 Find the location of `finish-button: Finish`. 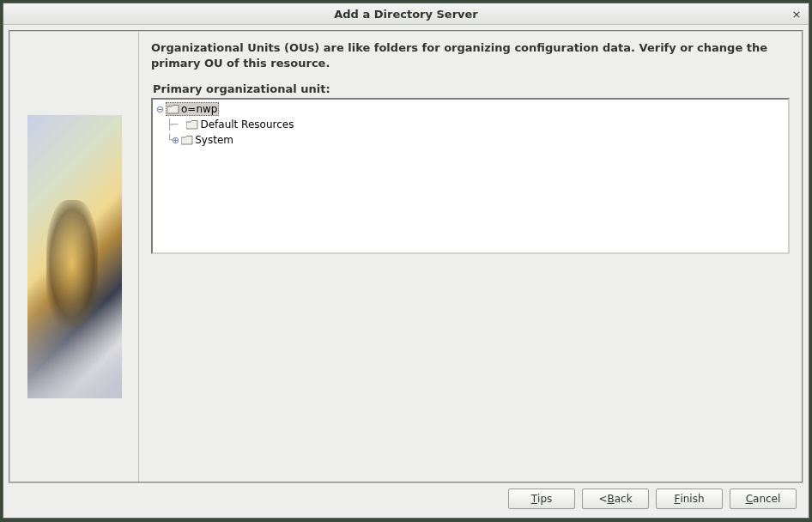

finish-button: Finish is located at coordinates (689, 499).